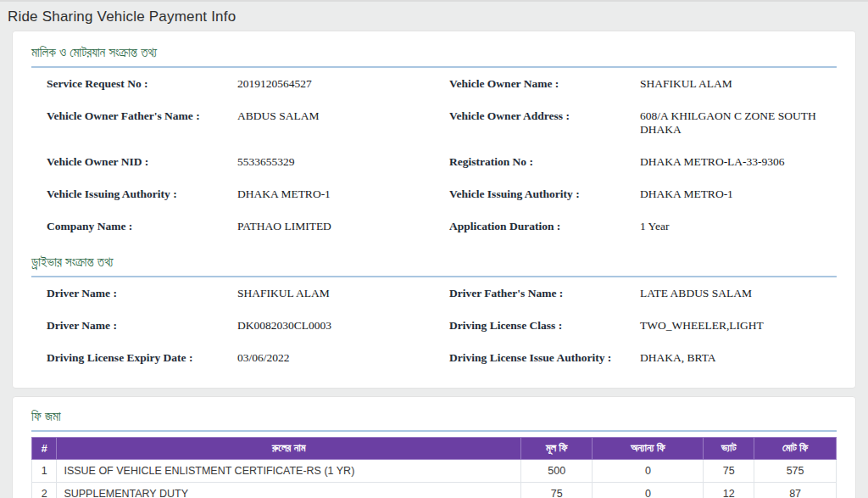  What do you see at coordinates (544, 116) in the screenshot?
I see `field-label: Vehicle Owner Address :` at bounding box center [544, 116].